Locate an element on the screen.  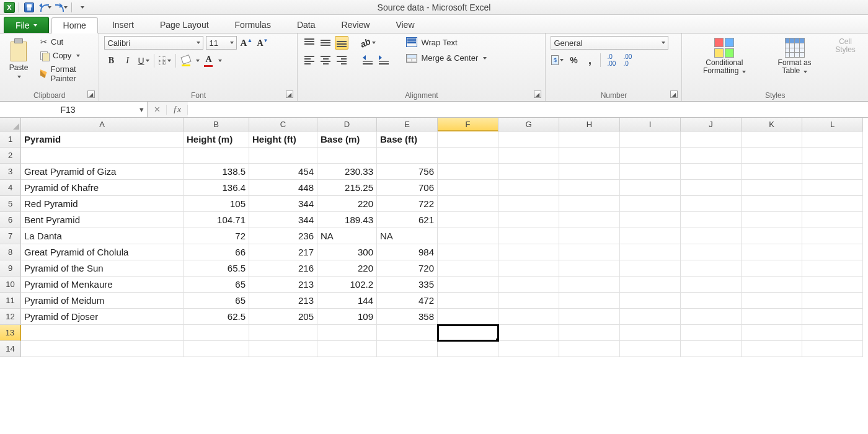
cell-L4 is located at coordinates (833, 188).